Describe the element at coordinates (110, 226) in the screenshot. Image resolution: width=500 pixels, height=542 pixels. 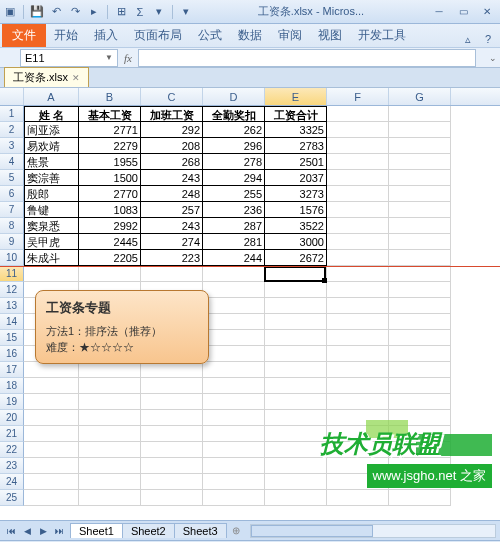
I see `cell: 2992` at that location.